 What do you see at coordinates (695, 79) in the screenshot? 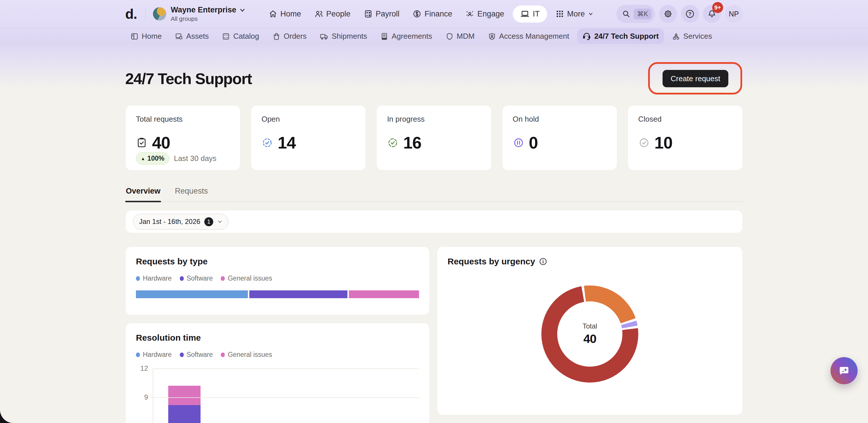
I see `create-request-button: Create request` at bounding box center [695, 79].